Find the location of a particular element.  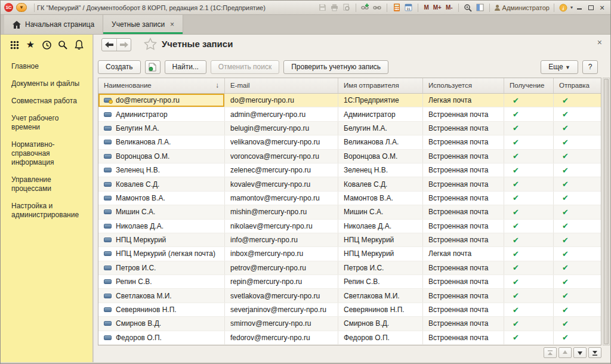

cell-sender: НПЦ Меркурий is located at coordinates (381, 254).